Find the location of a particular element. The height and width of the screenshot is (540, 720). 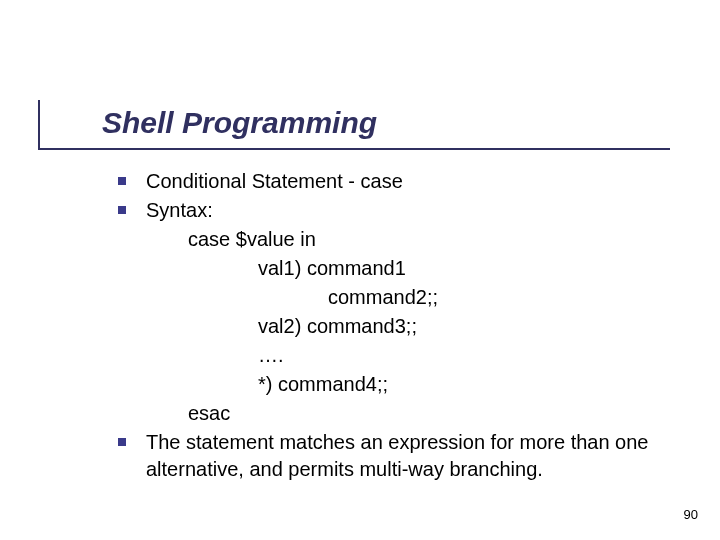

code-text: case $value in is located at coordinates (252, 239).